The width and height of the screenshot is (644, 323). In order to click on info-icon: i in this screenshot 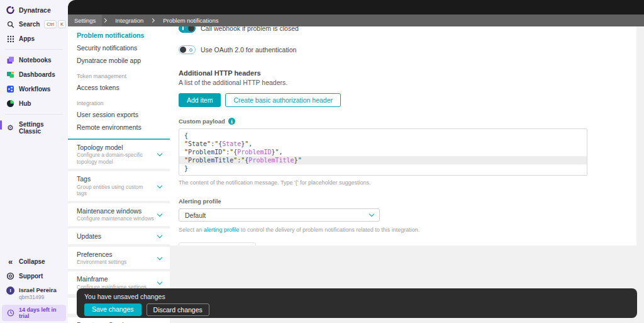, I will do `click(231, 121)`.